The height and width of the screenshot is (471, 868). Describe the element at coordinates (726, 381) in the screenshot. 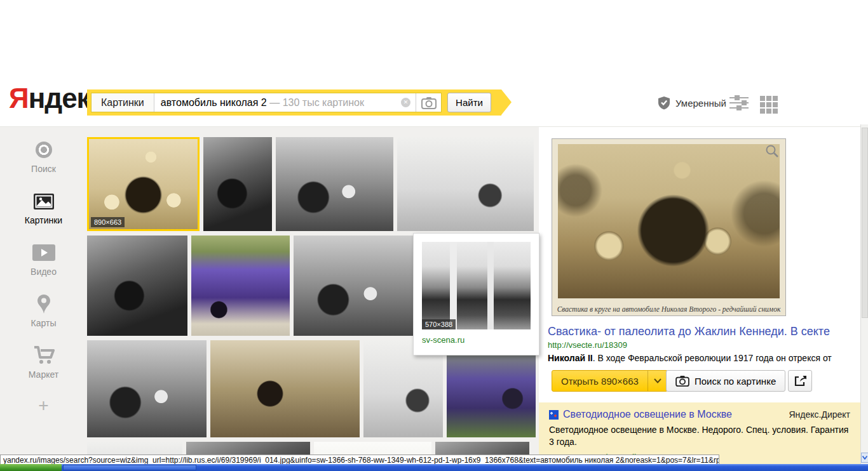

I see `search-by-image-button: Поиск по картинке` at that location.